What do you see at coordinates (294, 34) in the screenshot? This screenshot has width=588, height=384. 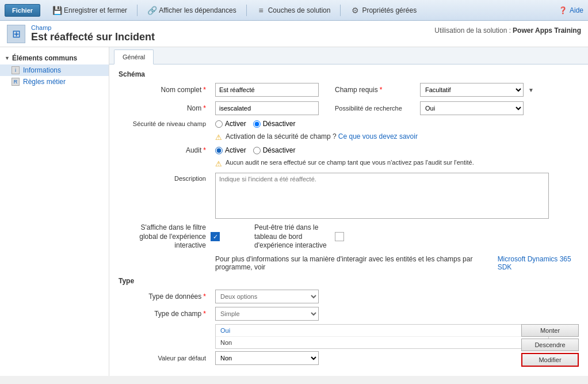 I see `header: ⊞ Champ Est réaffecté sur Incident Utili…` at bounding box center [294, 34].